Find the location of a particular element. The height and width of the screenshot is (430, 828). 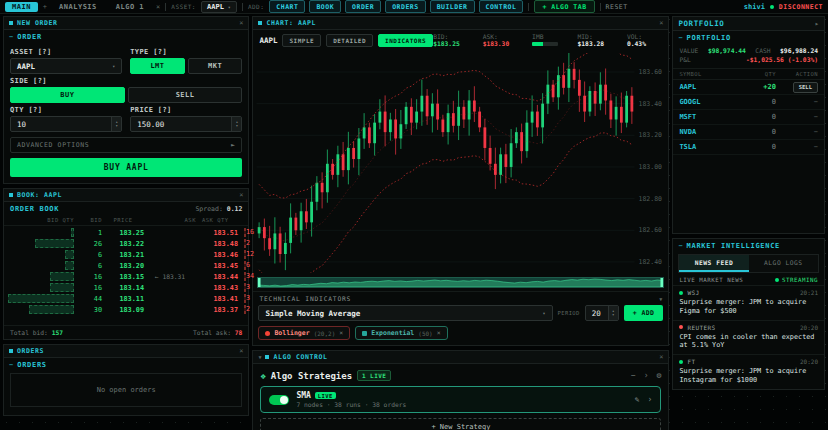

position-symbol: TSLA is located at coordinates (710, 147).